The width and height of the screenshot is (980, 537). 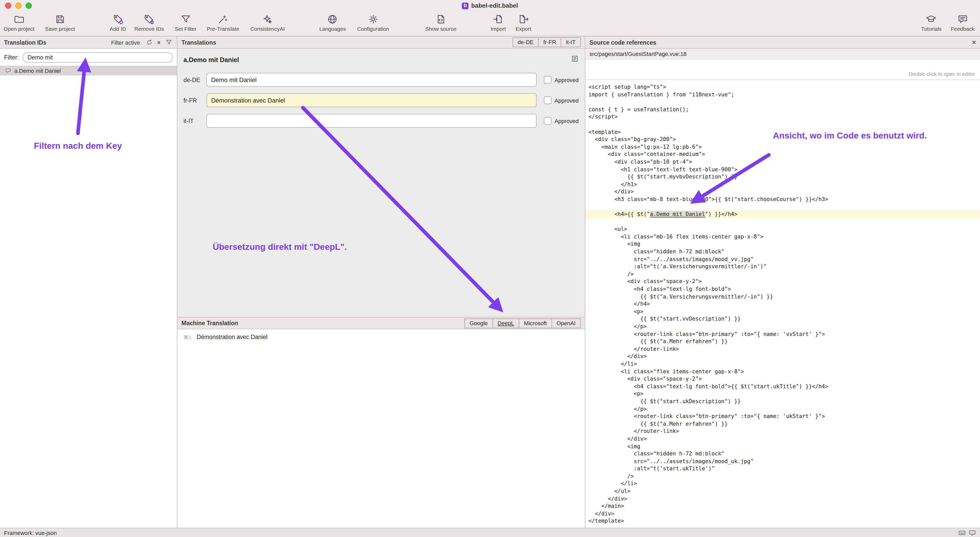 I want to click on source-document-icon, so click(x=441, y=19).